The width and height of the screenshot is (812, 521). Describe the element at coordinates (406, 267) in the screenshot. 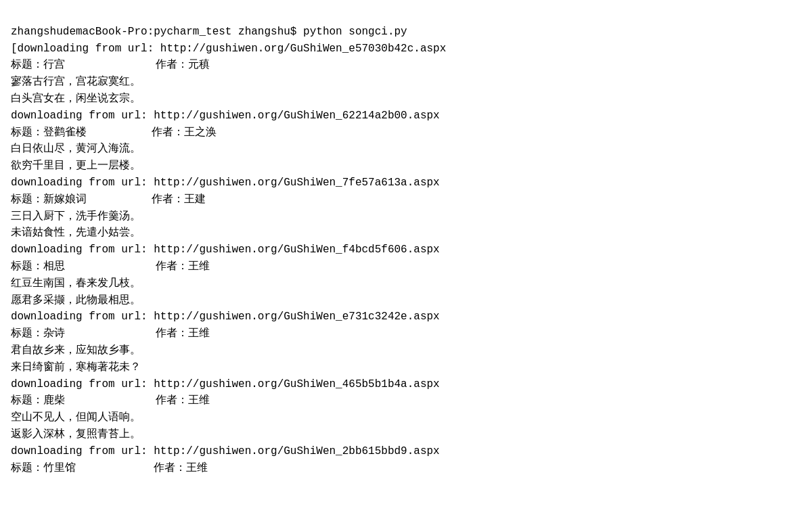

I see `terminal-line: 标题：相思 作者：王维` at that location.